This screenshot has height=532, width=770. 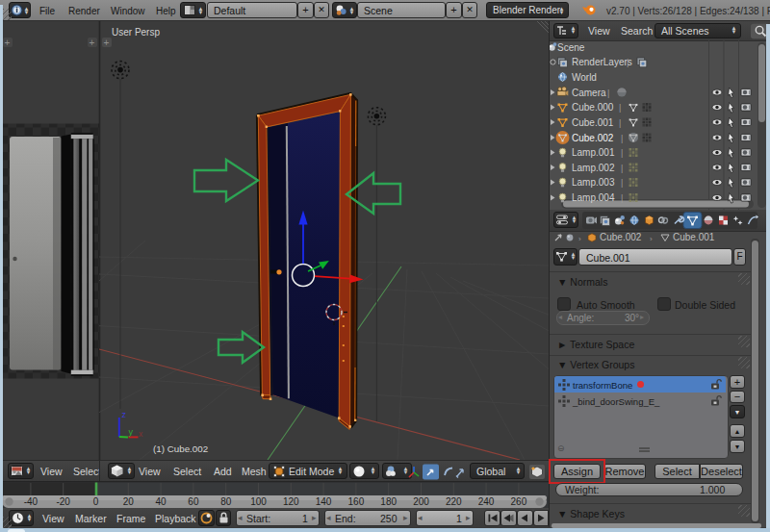 What do you see at coordinates (593, 183) in the screenshot?
I see `svg-text: Lamp.003` at bounding box center [593, 183].